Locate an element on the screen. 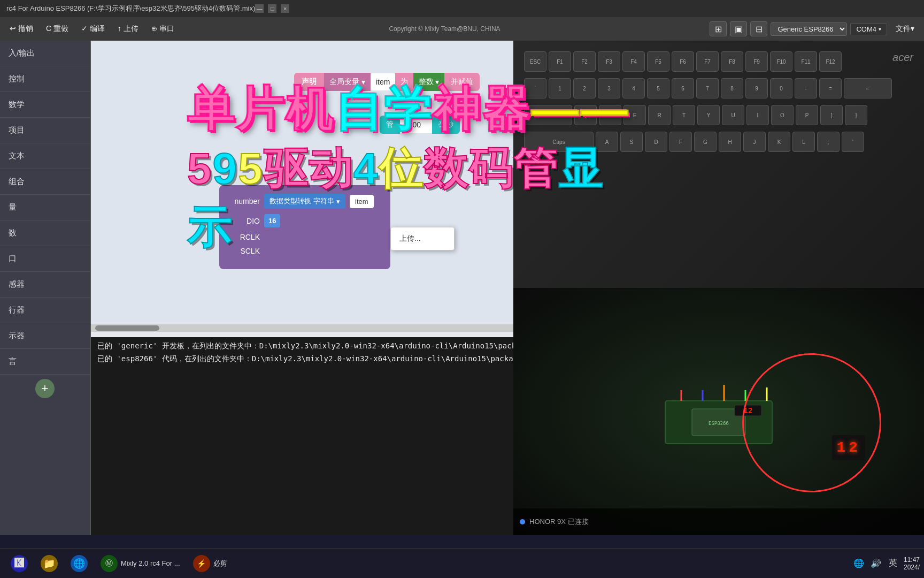  sidebar-item-actuator: 行器 is located at coordinates (45, 310).